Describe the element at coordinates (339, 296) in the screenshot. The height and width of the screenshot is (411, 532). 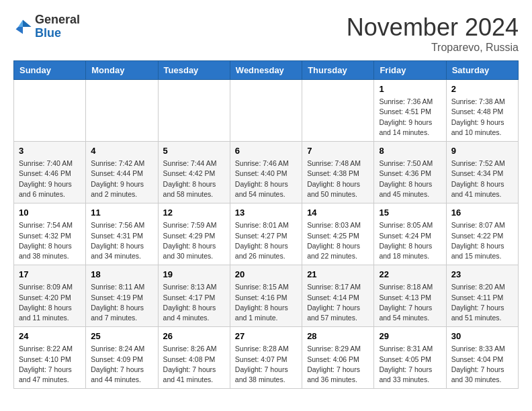
I see `calendar-cell: 21Sunrise: 8:17 AM Sunset: 4:14 PM Dayli…` at that location.